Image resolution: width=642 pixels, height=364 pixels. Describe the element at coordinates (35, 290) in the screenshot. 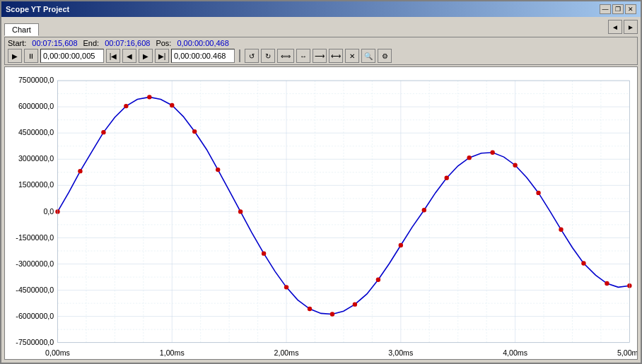

I see `svg-text: -4500000,0` at that location.